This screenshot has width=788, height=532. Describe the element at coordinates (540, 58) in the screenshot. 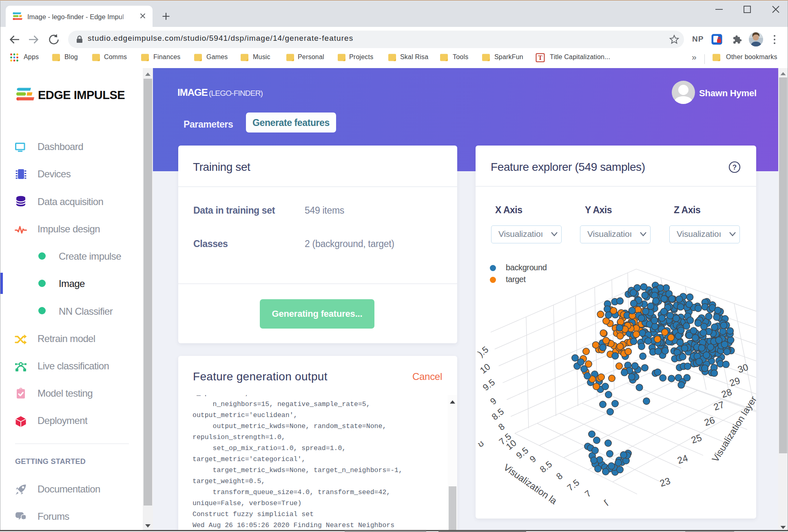

I see `svg-text: T` at that location.